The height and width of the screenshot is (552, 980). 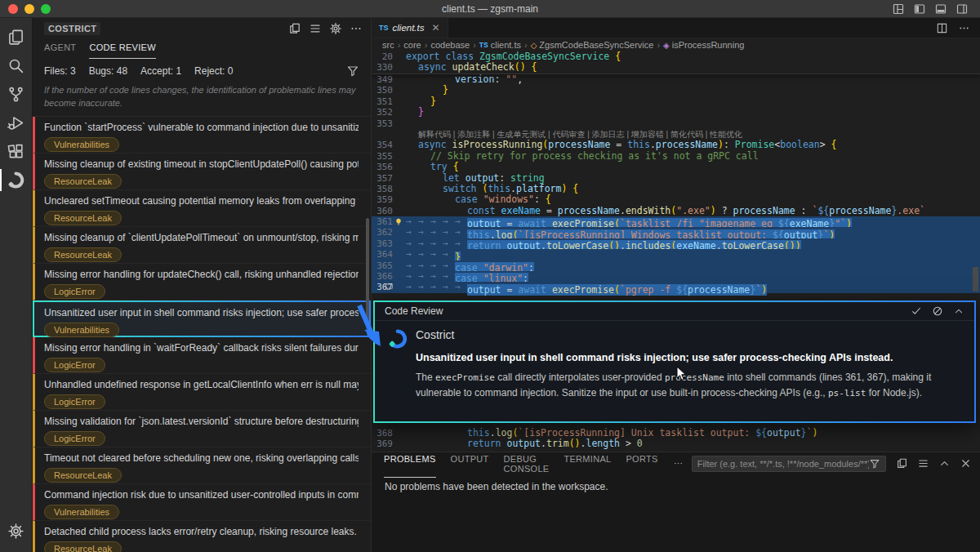 What do you see at coordinates (436, 28) in the screenshot?
I see `tab-close-icon: ✕` at bounding box center [436, 28].